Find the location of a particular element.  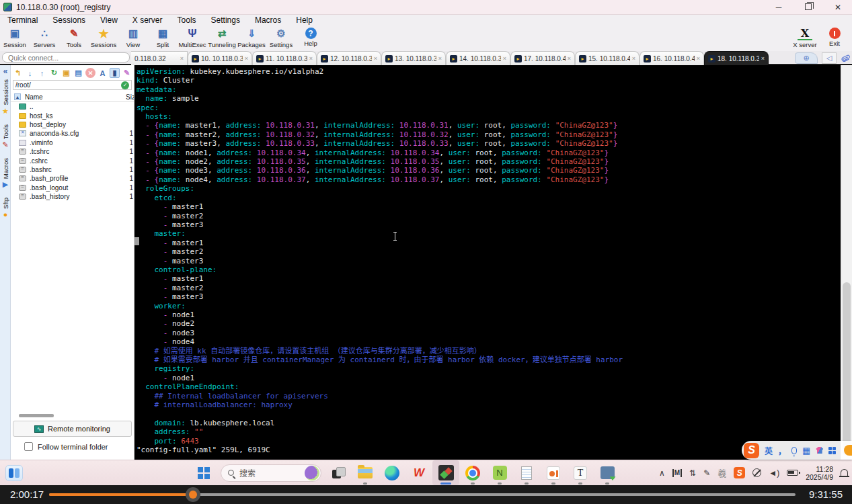

parent-dir-icon: ↰ is located at coordinates (17, 73).